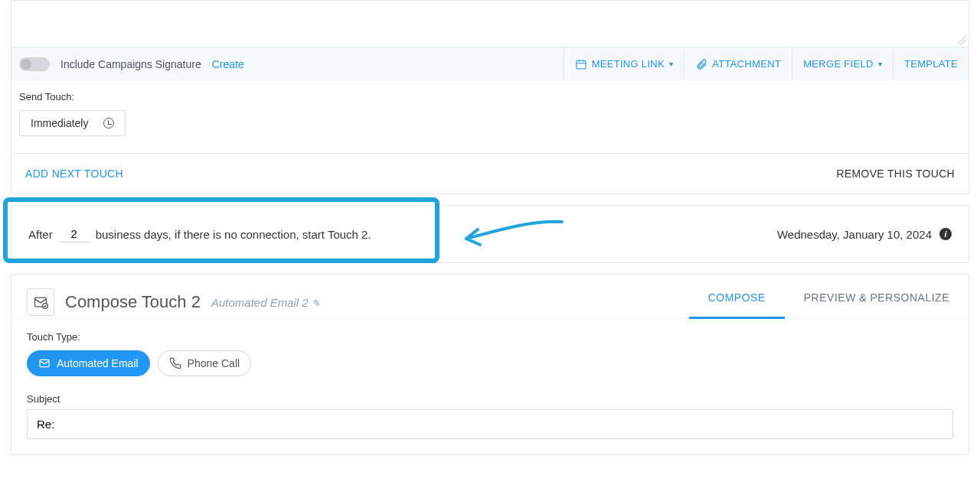 This screenshot has height=488, width=980. Describe the element at coordinates (746, 64) in the screenshot. I see `attachment-label: ATTACHMENT` at that location.